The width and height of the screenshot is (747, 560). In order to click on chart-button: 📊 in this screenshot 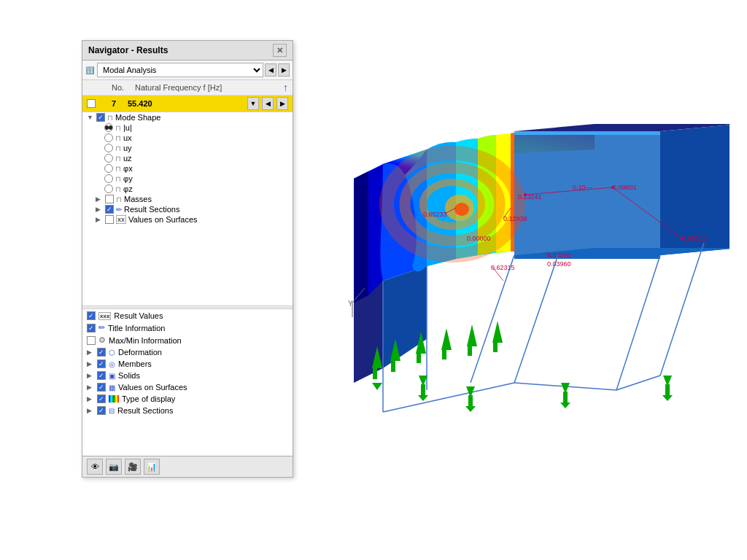, I will do `click(152, 467)`.